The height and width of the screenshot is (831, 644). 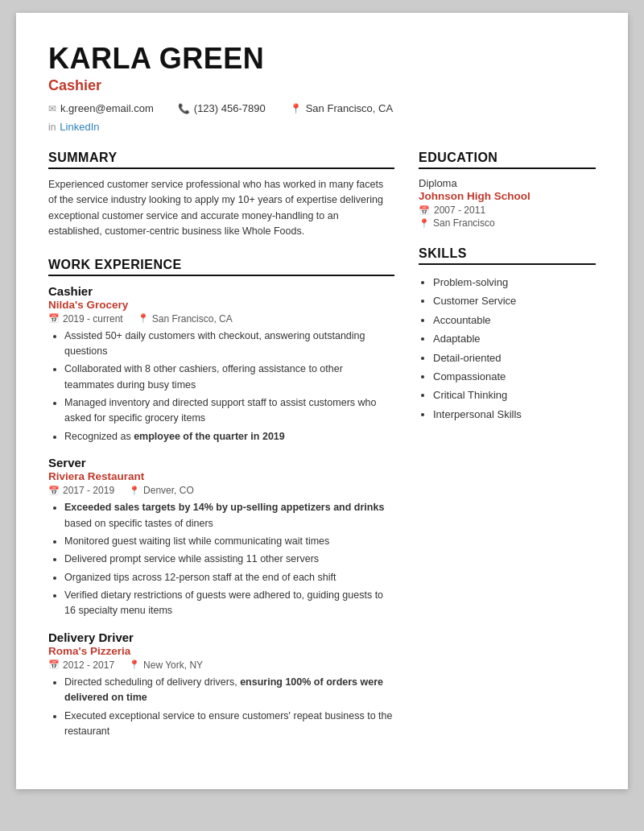 What do you see at coordinates (221, 651) in the screenshot?
I see `company-romas: Roma's Pizzeria` at bounding box center [221, 651].